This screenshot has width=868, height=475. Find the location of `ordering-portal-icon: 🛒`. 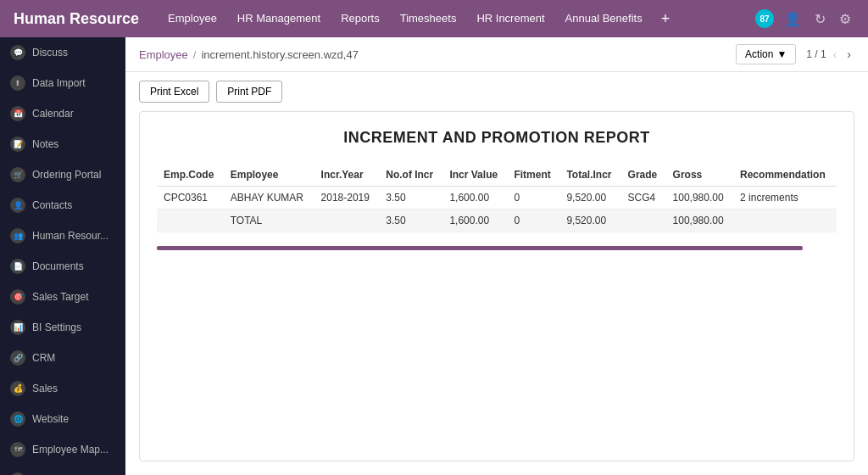

ordering-portal-icon: 🛒 is located at coordinates (18, 175).